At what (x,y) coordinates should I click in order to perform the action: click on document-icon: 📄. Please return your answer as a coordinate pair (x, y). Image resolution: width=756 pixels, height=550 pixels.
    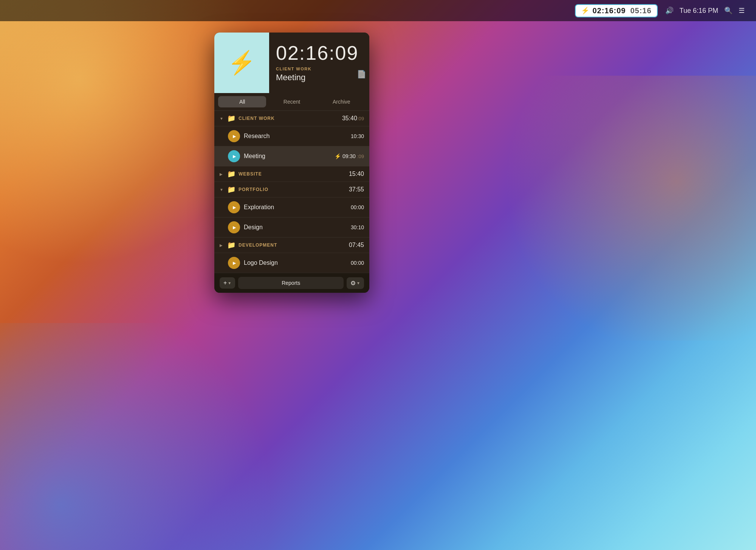
    Looking at the image, I should click on (361, 74).